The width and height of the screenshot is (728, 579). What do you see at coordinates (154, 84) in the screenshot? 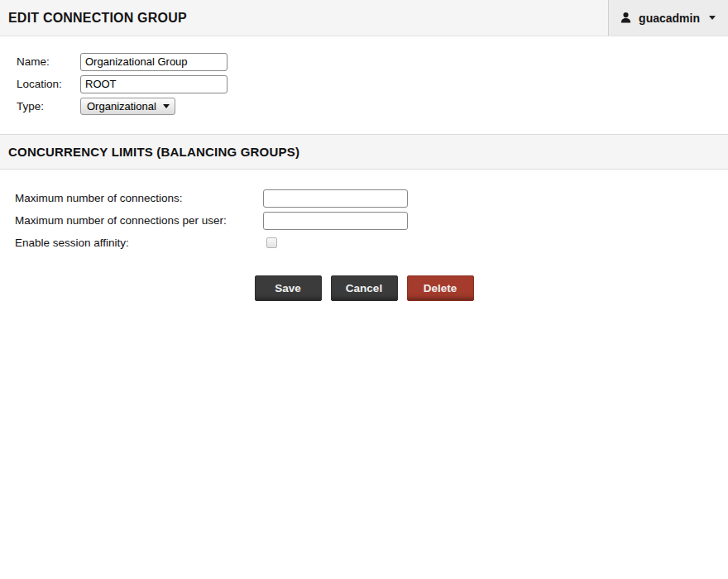
I see `location-input` at bounding box center [154, 84].